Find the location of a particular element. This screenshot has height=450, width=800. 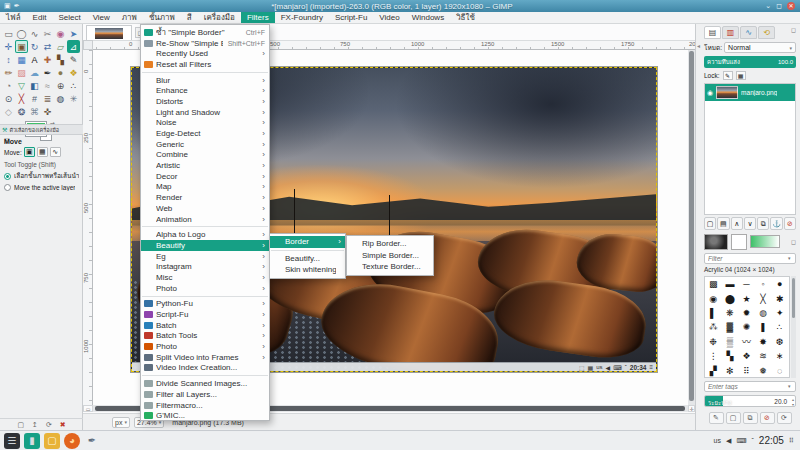

radio-pick-layer: เลือกชั้นภาพหรือเส้นนำทาง is located at coordinates (42, 176).